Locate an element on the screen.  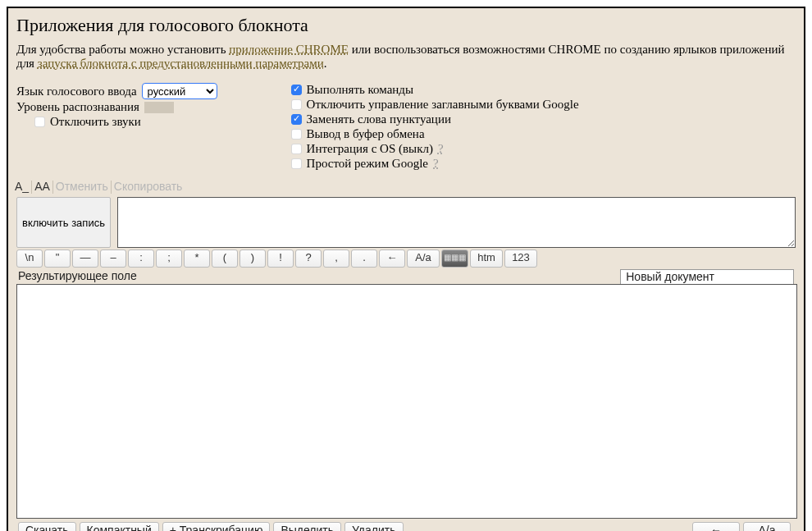
sym-lparen: ( is located at coordinates (225, 259).